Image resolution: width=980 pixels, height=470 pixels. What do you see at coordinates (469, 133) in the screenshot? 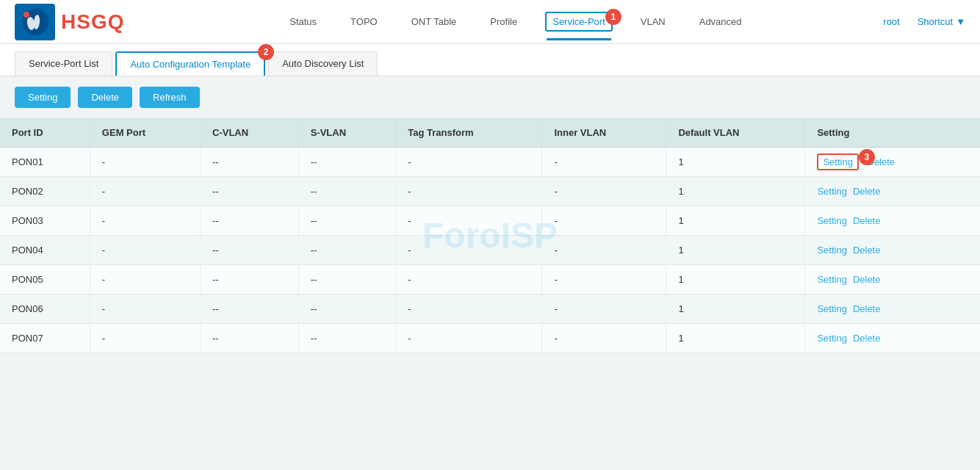
I see `col-tag-transform: Tag Transform` at bounding box center [469, 133].